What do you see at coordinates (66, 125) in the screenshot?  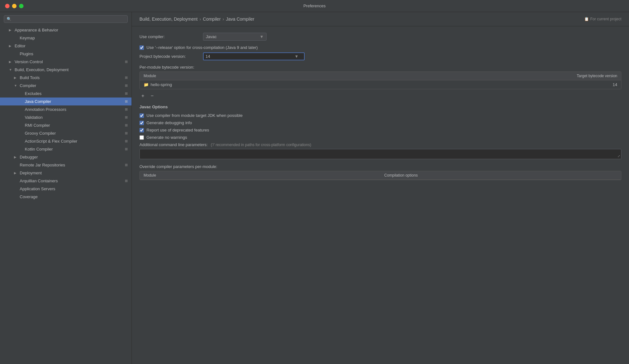 I see `sidebar-item-rmi-compiler: RMI Compiler ⊞` at bounding box center [66, 125].